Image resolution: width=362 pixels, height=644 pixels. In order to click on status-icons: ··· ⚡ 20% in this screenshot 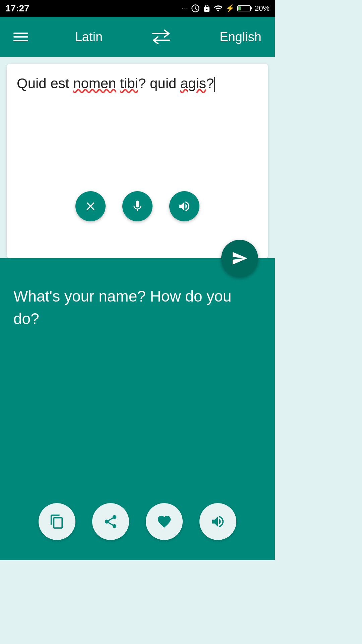, I will do `click(226, 8)`.